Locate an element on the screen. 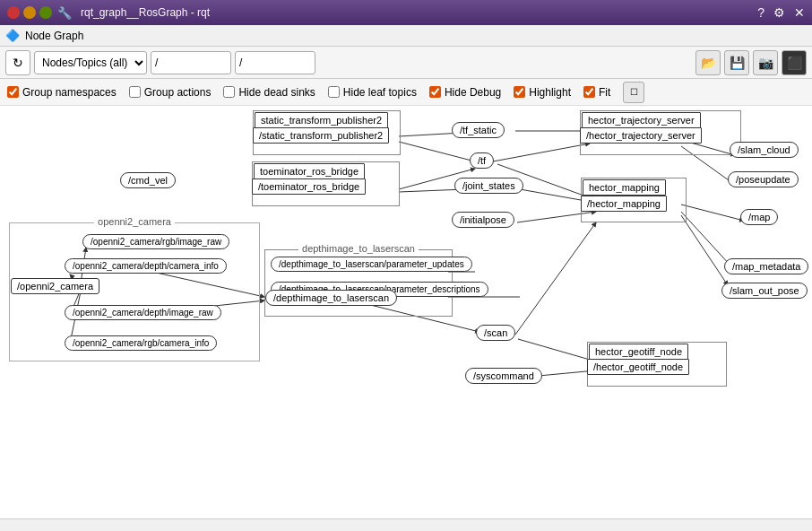  hector-trajectory-server-node: hector_trajectory_server is located at coordinates (642, 120).